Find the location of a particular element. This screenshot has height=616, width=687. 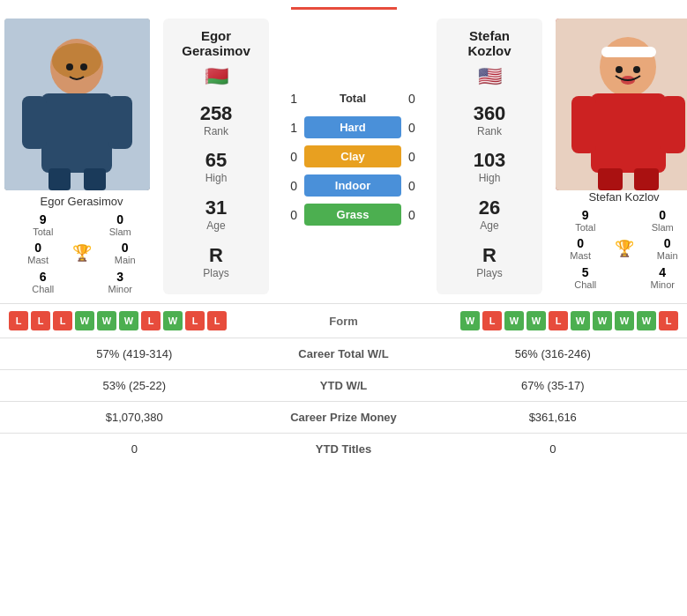

stats-row: $1,070,380 Career Prize Money $361,616 is located at coordinates (344, 417).